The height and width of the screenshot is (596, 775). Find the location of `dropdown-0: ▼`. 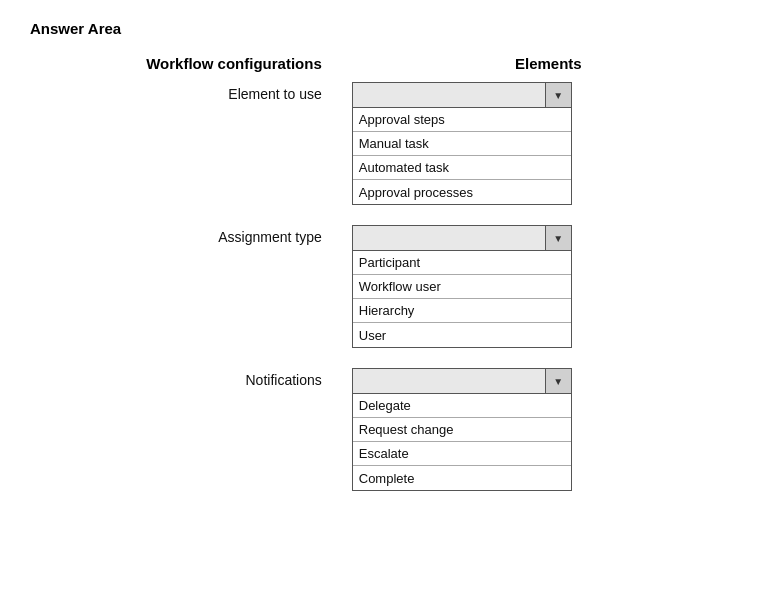

dropdown-0: ▼ is located at coordinates (462, 95).